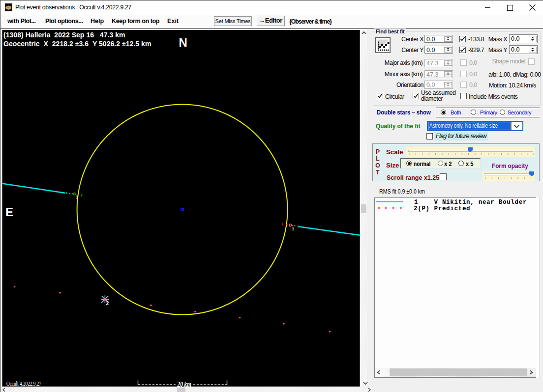 Image resolution: width=543 pixels, height=392 pixels. I want to click on svg-text: Occult 4.2022.9.27, so click(24, 383).